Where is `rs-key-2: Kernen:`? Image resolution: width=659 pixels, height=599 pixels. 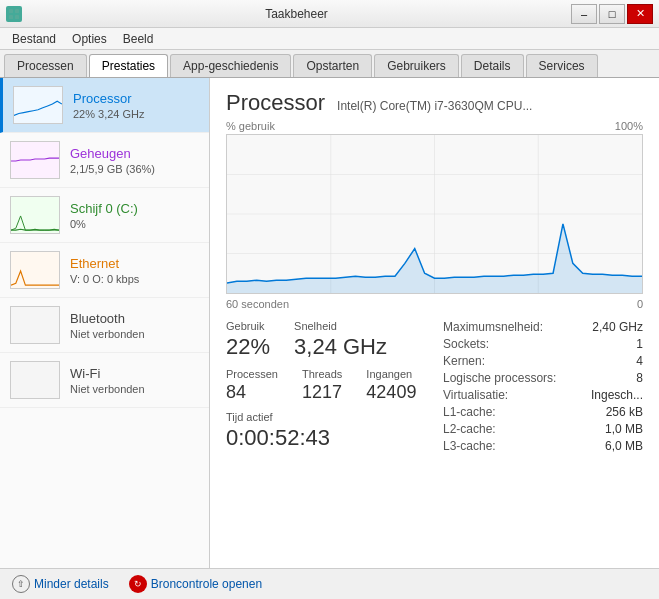
rs-key-2: Kernen: is located at coordinates (464, 361).